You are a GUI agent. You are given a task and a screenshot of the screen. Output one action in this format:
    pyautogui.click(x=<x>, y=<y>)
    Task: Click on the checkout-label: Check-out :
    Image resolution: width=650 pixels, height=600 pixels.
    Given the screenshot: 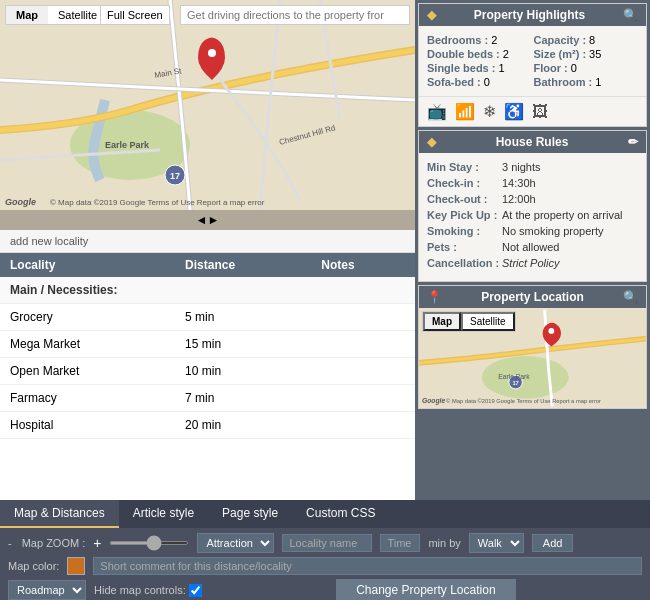 What is the action you would take?
    pyautogui.click(x=464, y=199)
    